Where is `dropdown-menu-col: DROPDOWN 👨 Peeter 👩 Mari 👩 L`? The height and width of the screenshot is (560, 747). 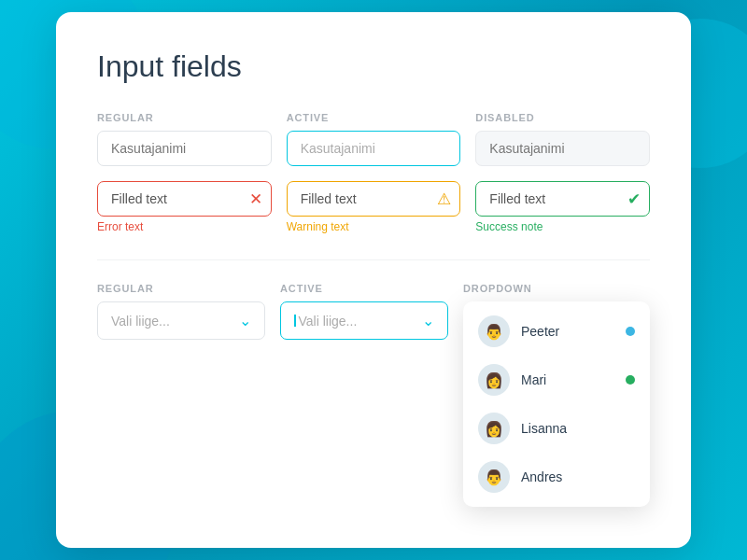 dropdown-menu-col: DROPDOWN 👨 Peeter 👩 Mari 👩 L is located at coordinates (557, 395).